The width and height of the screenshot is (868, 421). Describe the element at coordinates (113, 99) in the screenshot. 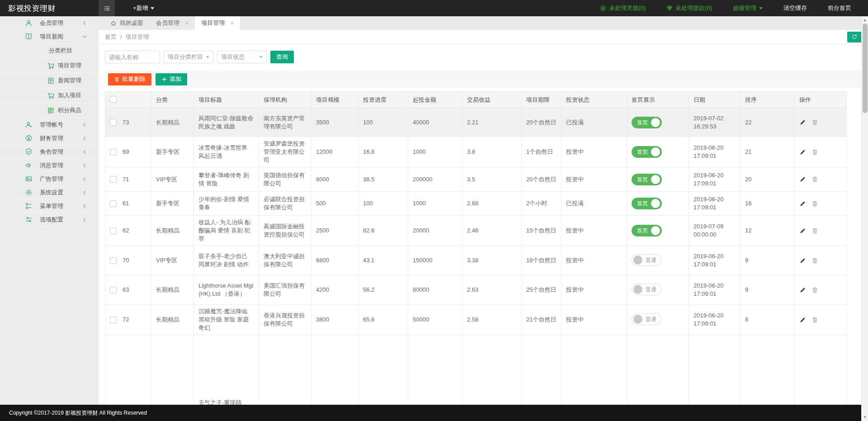

I see `select-all-checkbox` at that location.